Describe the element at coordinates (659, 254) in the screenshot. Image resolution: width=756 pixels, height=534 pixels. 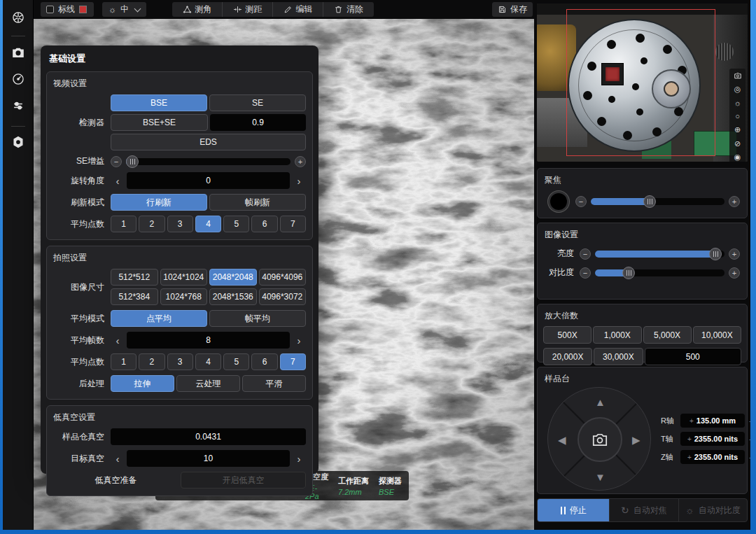
I see `brightness-slider: − +` at that location.